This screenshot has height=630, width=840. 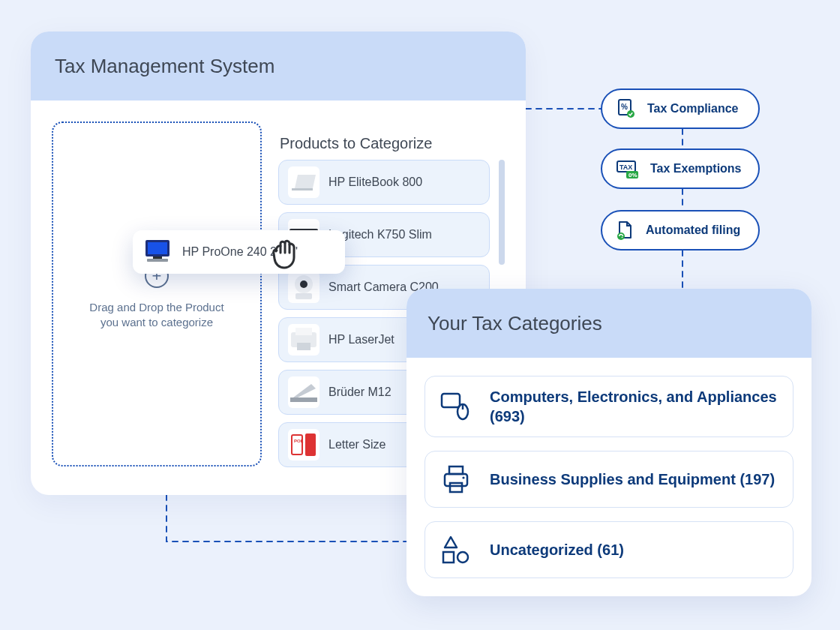 What do you see at coordinates (693, 230) in the screenshot?
I see `pill-label: Automated filing` at bounding box center [693, 230].